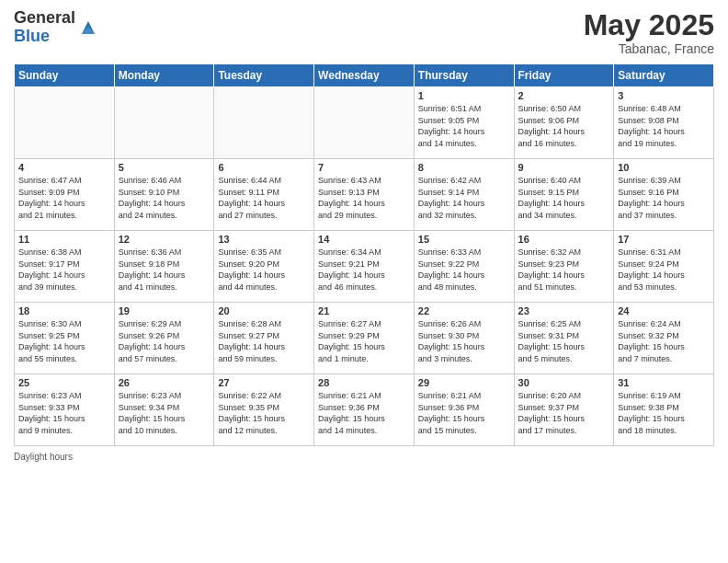 This screenshot has height=563, width=728. What do you see at coordinates (664, 339) in the screenshot?
I see `calendar-cell: 24Sunrise: 6:24 AMSunset: 9:32 PMDayligh…` at bounding box center [664, 339].